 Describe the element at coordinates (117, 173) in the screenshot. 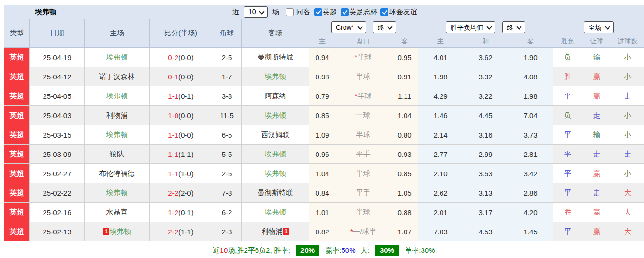

I see `home-team-name: 布伦特福德` at that location.